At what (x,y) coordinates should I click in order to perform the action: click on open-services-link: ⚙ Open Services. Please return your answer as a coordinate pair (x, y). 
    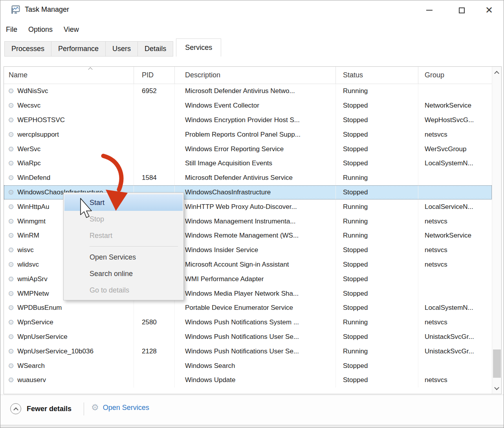
    Looking at the image, I should click on (120, 408).